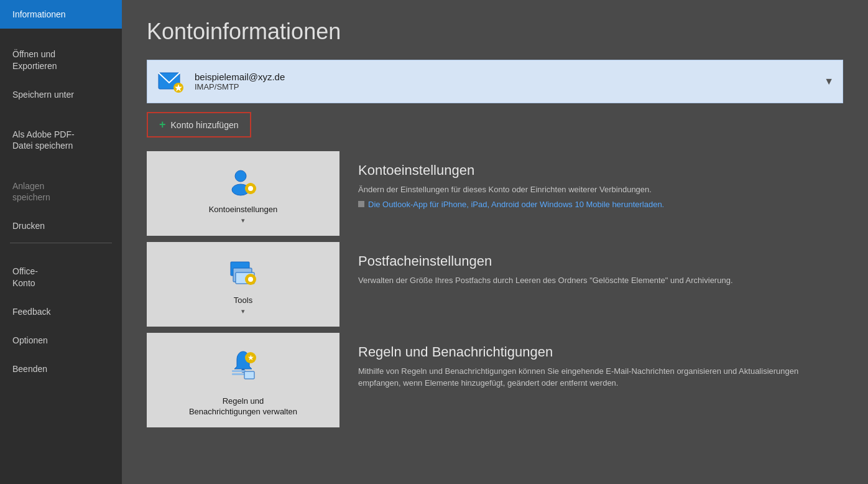 The height and width of the screenshot is (484, 868). Describe the element at coordinates (591, 193) in the screenshot. I see `kontoeinstellungen-description: Kontoeinstellungen Ändern der Einstellun…` at that location.